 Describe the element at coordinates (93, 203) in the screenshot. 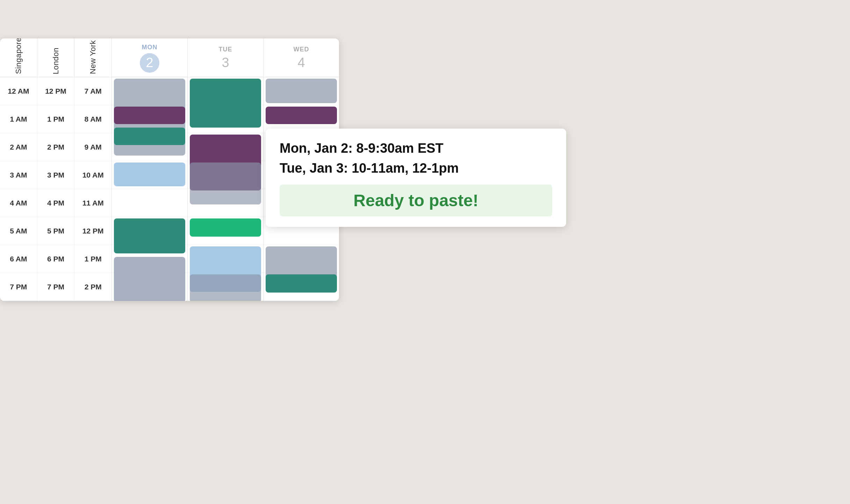

I see `ny-time-4: 11 AM` at that location.